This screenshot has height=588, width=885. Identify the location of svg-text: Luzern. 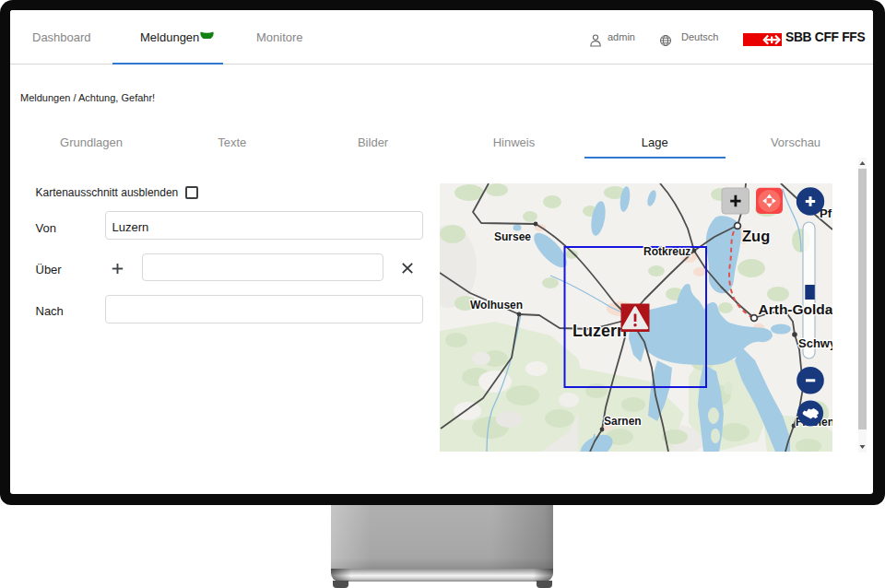
(599, 331).